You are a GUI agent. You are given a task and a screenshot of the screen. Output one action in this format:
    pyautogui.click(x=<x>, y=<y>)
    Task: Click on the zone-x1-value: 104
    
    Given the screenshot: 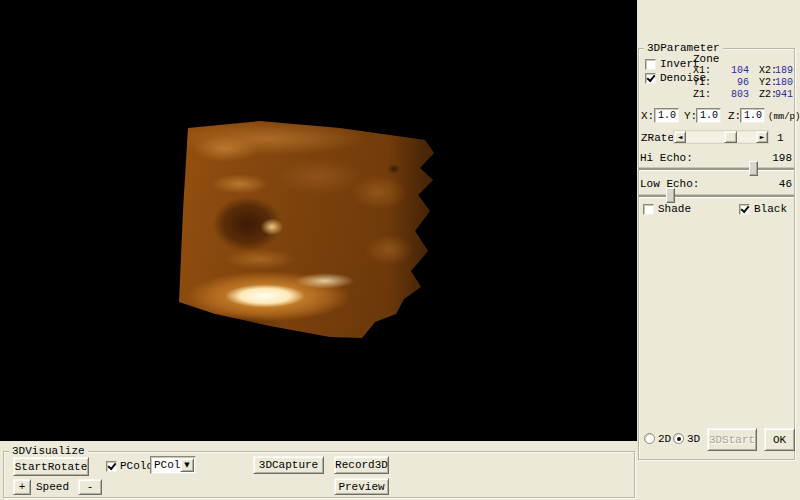 What is the action you would take?
    pyautogui.click(x=736, y=71)
    